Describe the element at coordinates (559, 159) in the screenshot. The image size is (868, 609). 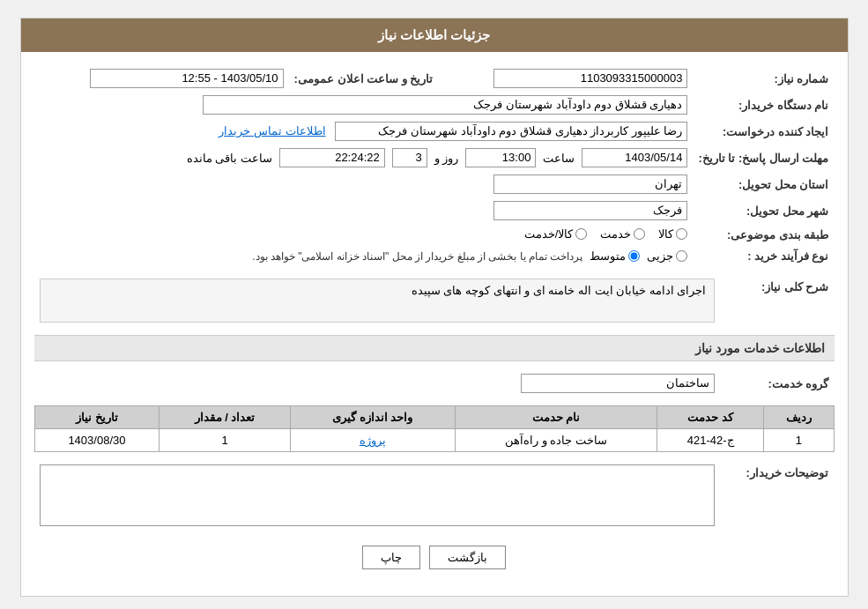
I see `deadline-time-label: ساعت` at that location.